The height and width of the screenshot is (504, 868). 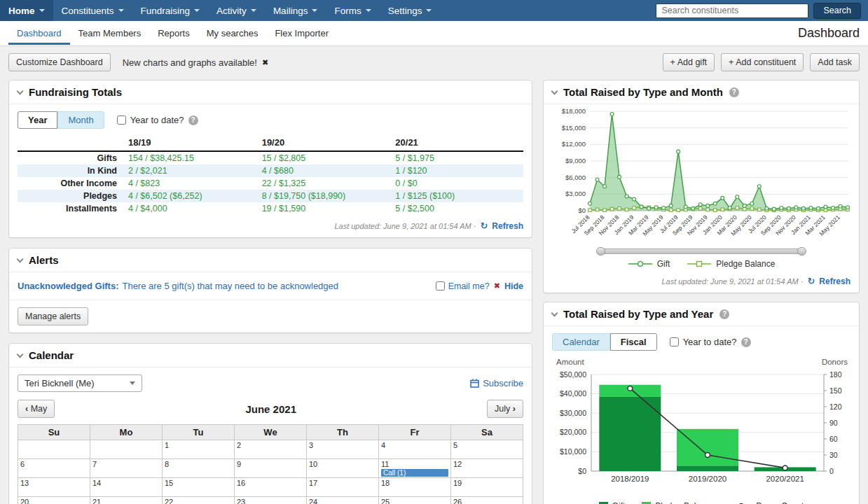 I want to click on year-toggle-fiscal: Fiscal, so click(x=633, y=342).